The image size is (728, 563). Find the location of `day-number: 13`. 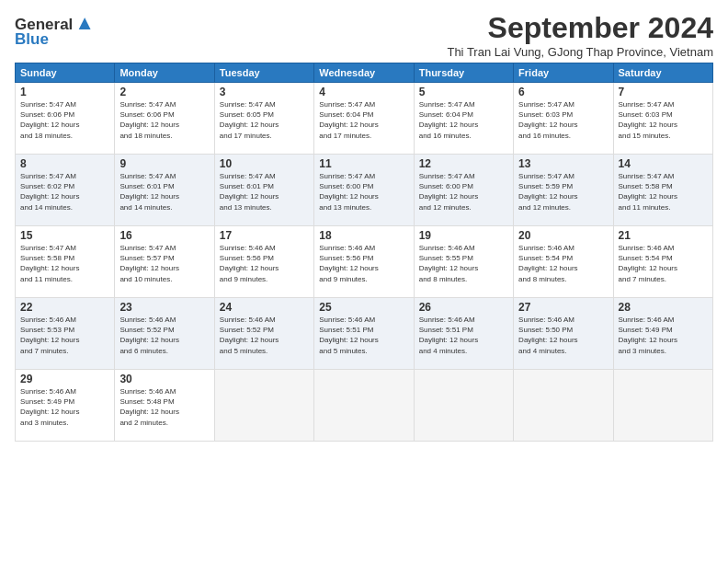

day-number: 13 is located at coordinates (563, 164).